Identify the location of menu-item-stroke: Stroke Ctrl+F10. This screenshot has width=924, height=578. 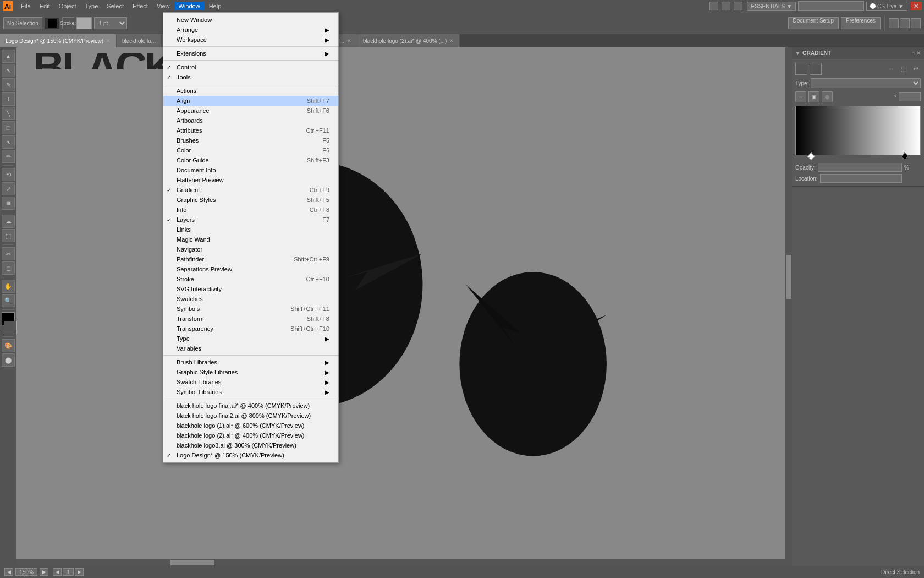
(251, 279).